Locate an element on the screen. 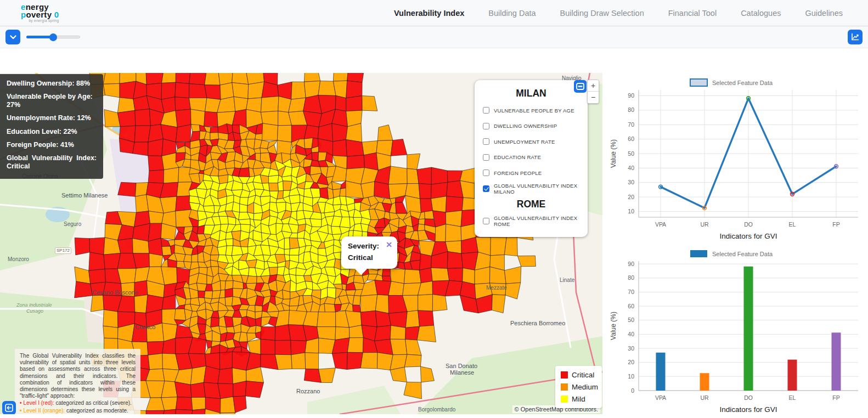  legend-item-medium: Medium is located at coordinates (578, 387).